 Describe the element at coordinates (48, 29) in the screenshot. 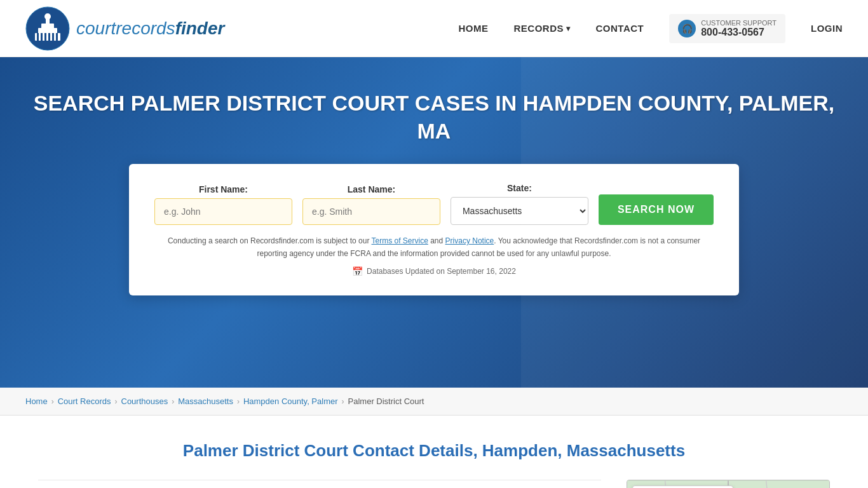

I see `logo-icon` at that location.